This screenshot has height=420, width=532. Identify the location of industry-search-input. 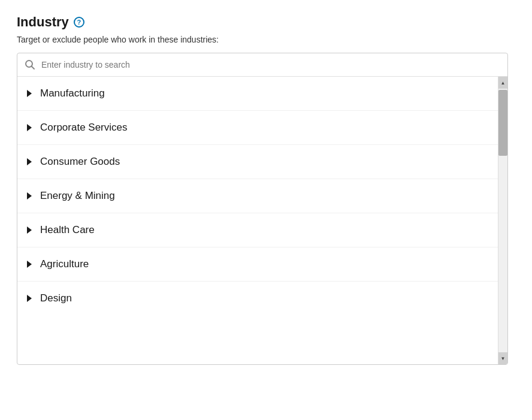
(271, 65).